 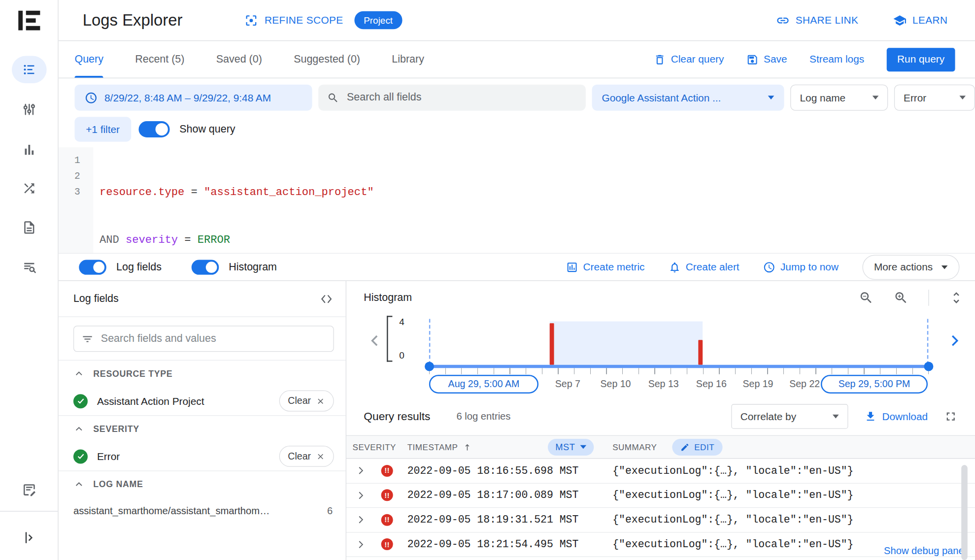 What do you see at coordinates (239, 59) in the screenshot?
I see `tab-saved: Saved (0)` at bounding box center [239, 59].